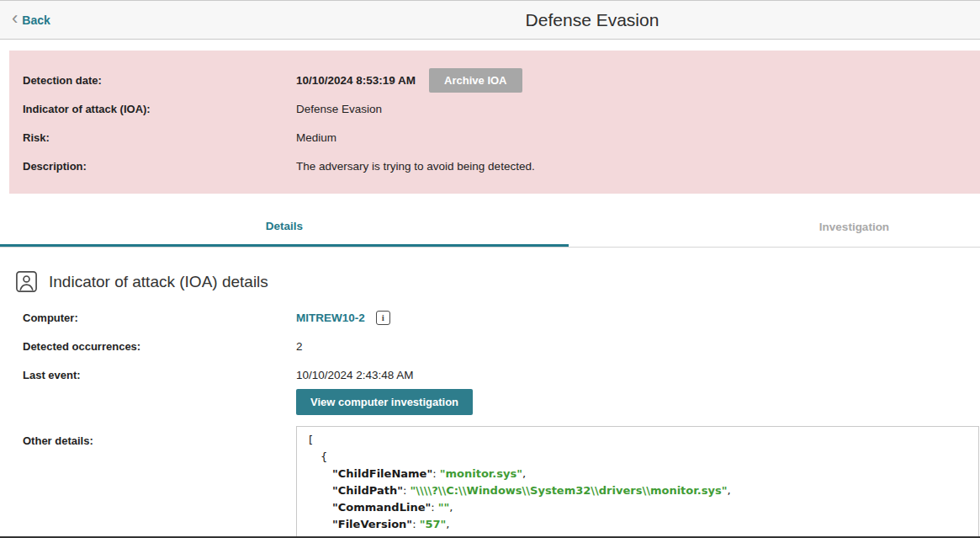 Image resolution: width=980 pixels, height=538 pixels. Describe the element at coordinates (501, 346) in the screenshot. I see `row-occurrences: Detected occurrences: 2` at that location.